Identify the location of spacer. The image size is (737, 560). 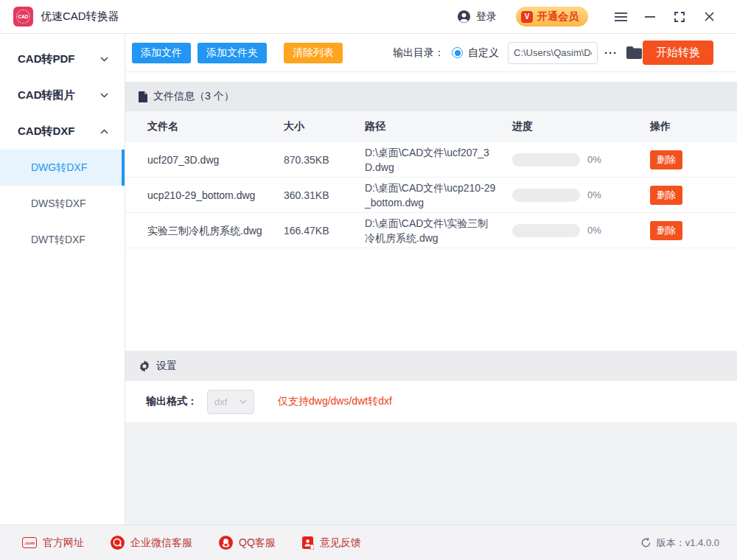
(431, 77).